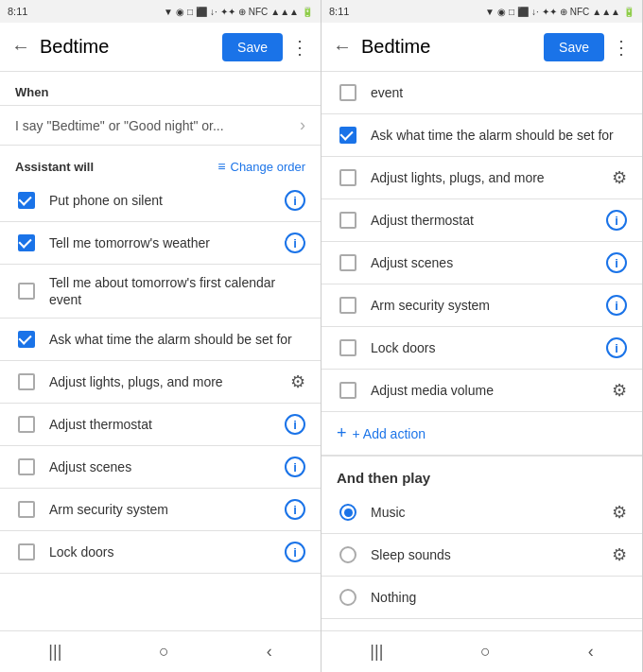  Describe the element at coordinates (348, 178) in the screenshot. I see `checkbox-adjust-lights-r` at that location.